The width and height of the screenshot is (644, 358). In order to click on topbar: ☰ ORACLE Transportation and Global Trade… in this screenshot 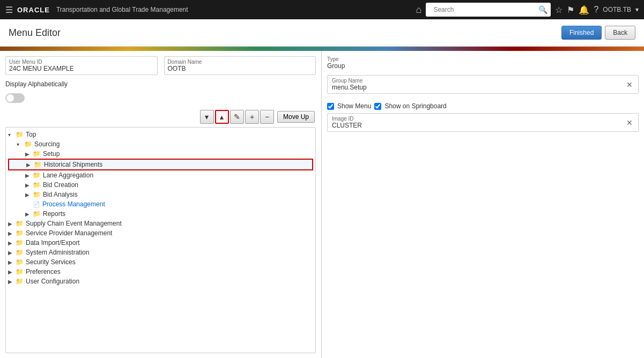, I will do `click(322, 10)`.